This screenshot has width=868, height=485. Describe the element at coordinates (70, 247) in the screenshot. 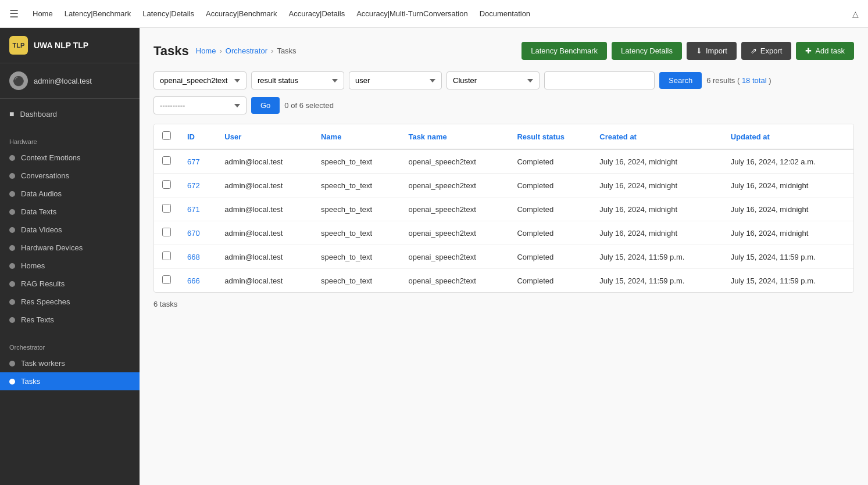

I see `sidebar-item-hardware-devices: Hardware Devices` at that location.